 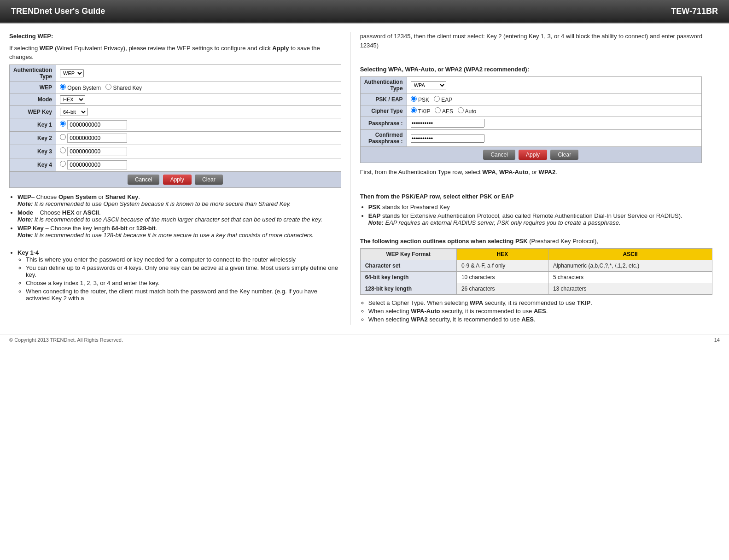 What do you see at coordinates (175, 99) in the screenshot?
I see `mode-row: Mode HEX ASCII` at bounding box center [175, 99].